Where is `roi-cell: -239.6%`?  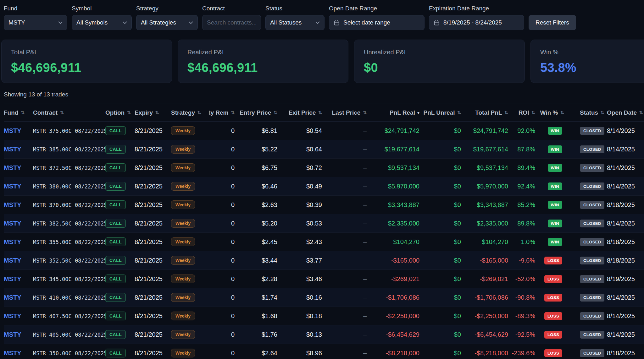
roi-cell: -239.6% is located at coordinates (523, 353).